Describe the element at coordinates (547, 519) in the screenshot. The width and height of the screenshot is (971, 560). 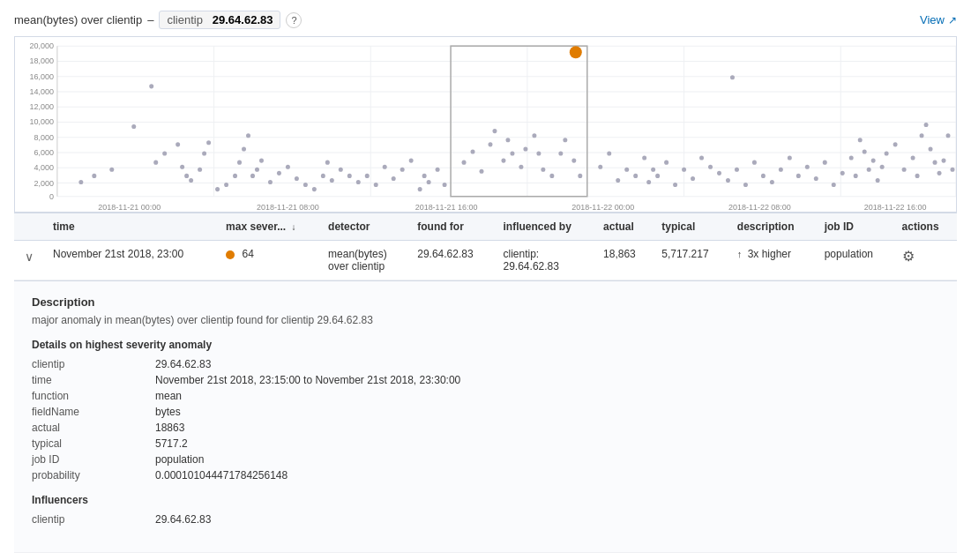
I see `influencer-value-clientip: 29.64.62.83` at that location.